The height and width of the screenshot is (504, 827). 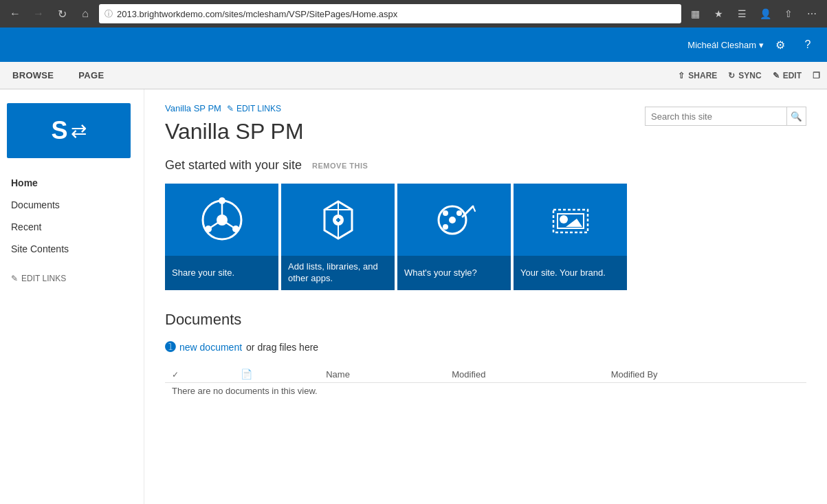 What do you see at coordinates (705, 374) in the screenshot?
I see `col-modified-by: Modified By` at bounding box center [705, 374].